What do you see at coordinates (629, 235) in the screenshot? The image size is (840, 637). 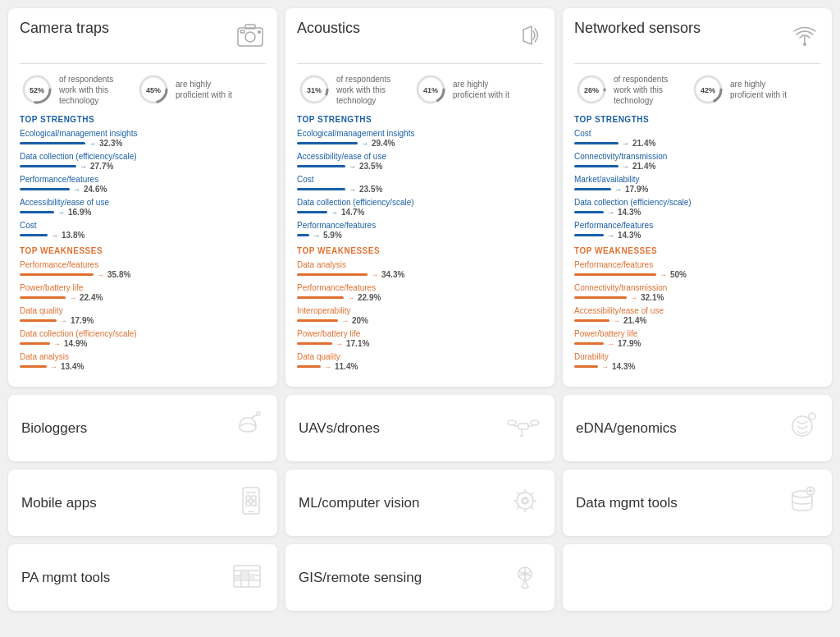 I see `strength-pct: 14.3%` at bounding box center [629, 235].